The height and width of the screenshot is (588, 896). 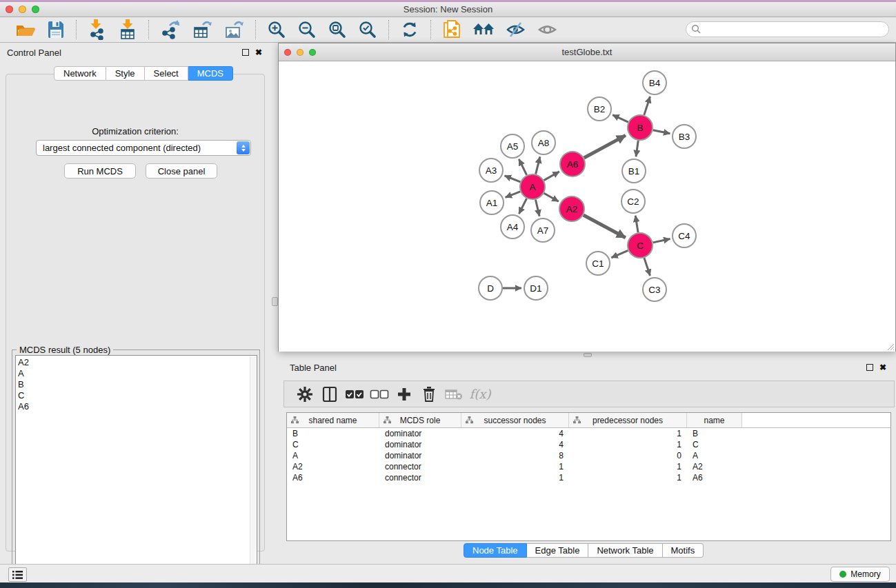 I want to click on vertical-splitter-grip, so click(x=275, y=302).